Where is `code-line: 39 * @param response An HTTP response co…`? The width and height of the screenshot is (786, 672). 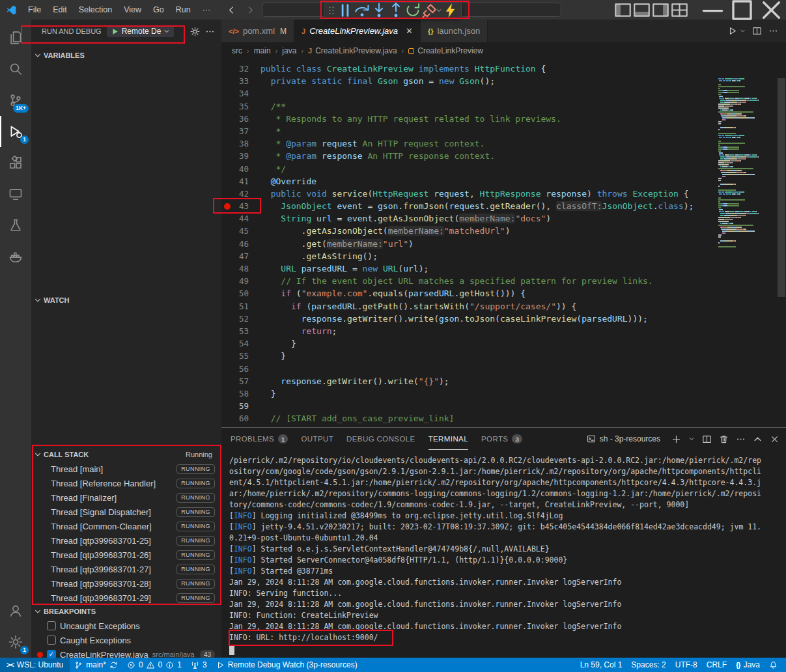 code-line: 39 * @param response An HTTP response co… is located at coordinates (469, 156).